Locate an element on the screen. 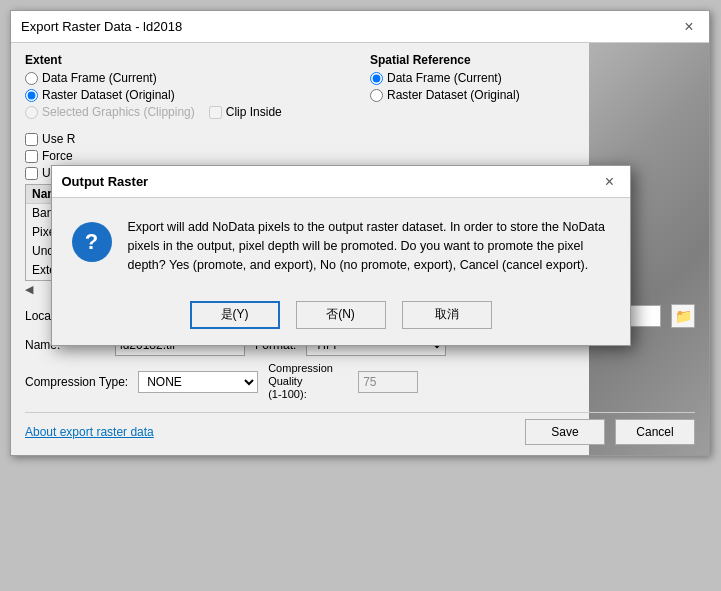  modal-titlebar: Output Raster × is located at coordinates (341, 182).